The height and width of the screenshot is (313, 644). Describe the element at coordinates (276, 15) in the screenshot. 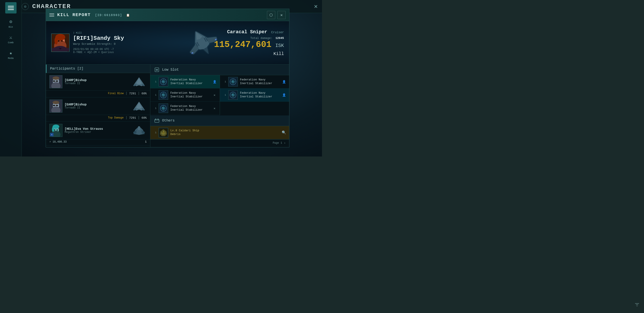

I see `kill-report-actions: ⬡ ✕` at that location.